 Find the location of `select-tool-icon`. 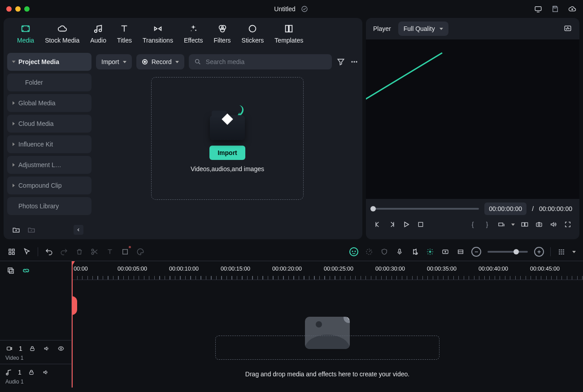

select-tool-icon is located at coordinates (27, 252).